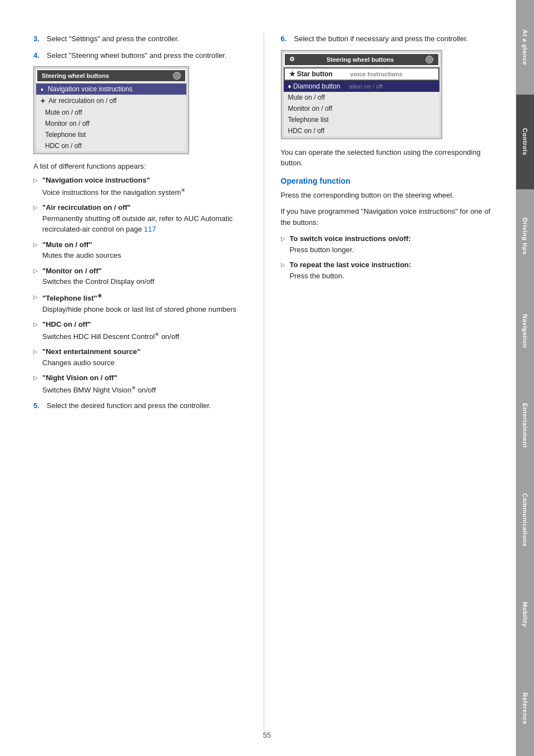 This screenshot has width=534, height=756. Describe the element at coordinates (140, 39) in the screenshot. I see `step-3: 3. Select "Settings" and press the contr…` at that location.